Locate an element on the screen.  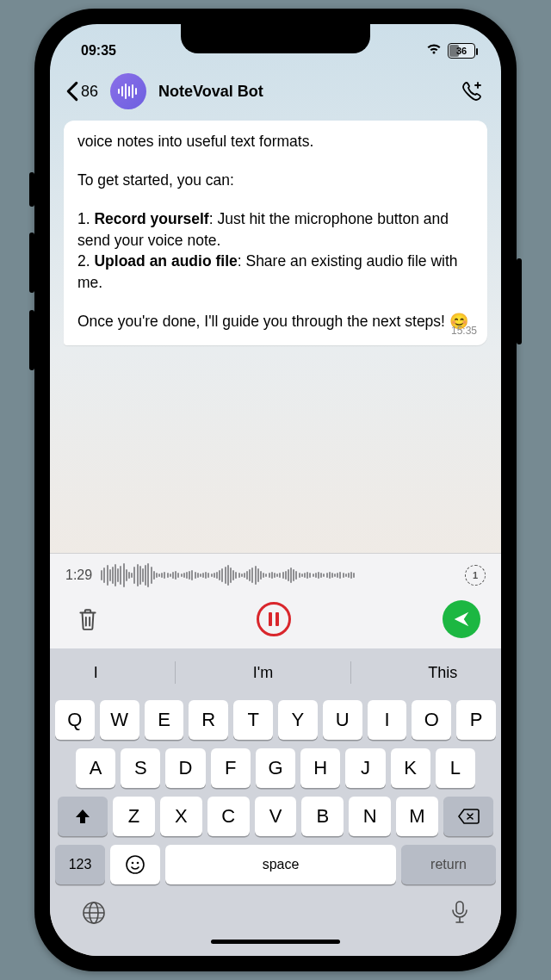
key-g: G is located at coordinates (276, 768).